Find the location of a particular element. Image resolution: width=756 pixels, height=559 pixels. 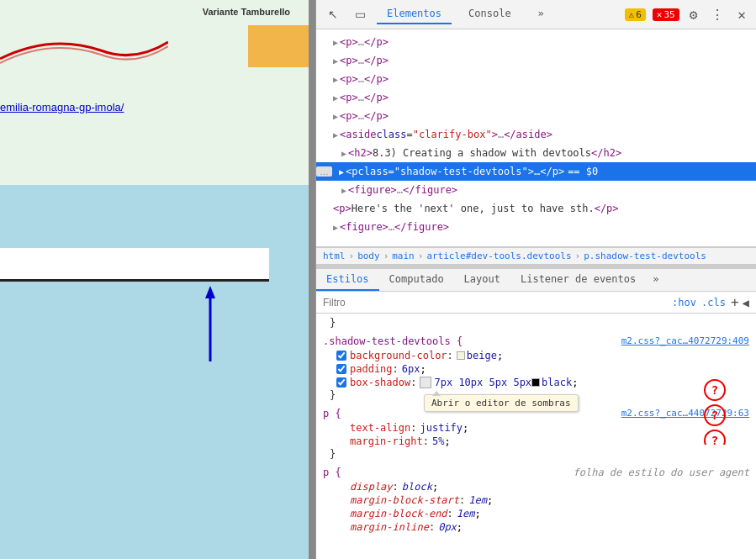

page-link: emilia-romagna-gp-imola/ is located at coordinates (62, 108).